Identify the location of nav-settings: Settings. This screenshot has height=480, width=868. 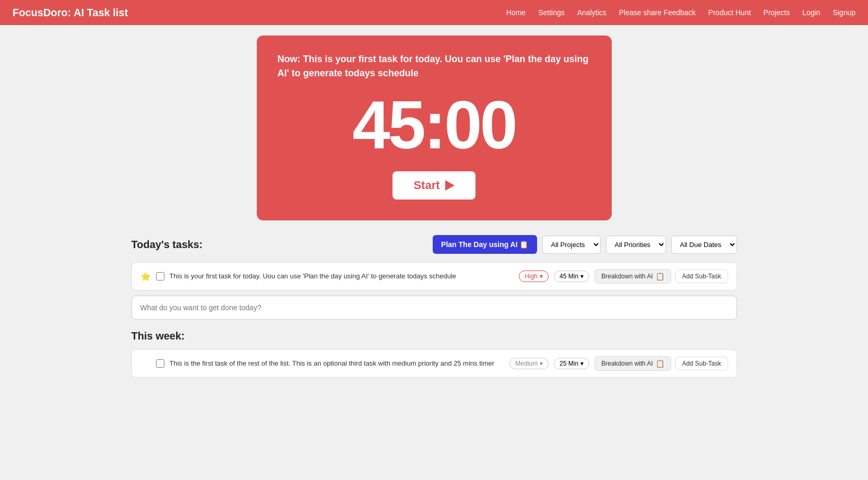
(551, 13).